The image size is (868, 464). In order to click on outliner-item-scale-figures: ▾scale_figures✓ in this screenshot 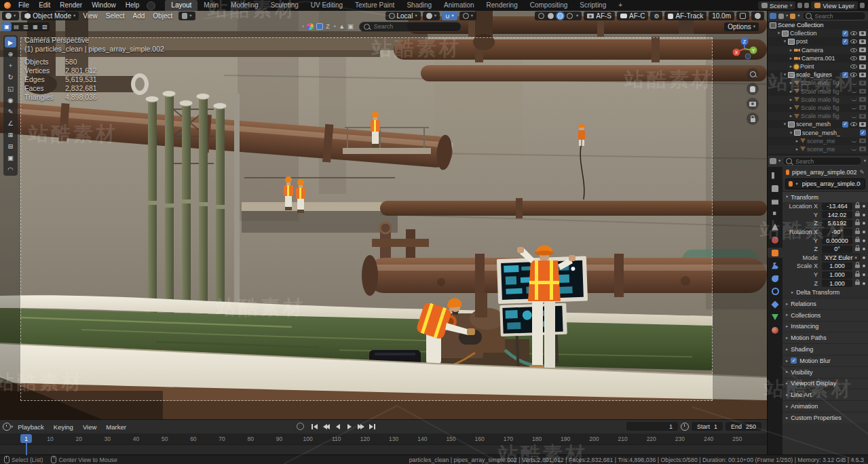, I will do `click(818, 75)`.